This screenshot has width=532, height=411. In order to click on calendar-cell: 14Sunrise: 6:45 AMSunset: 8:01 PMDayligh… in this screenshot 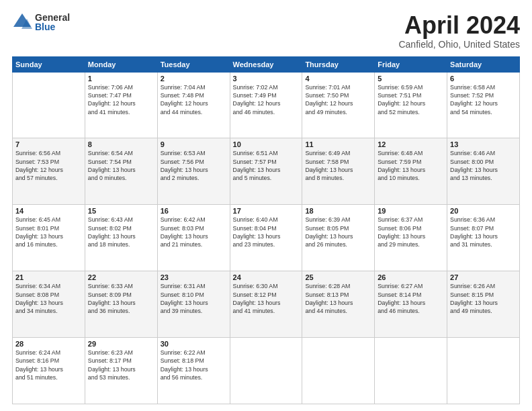, I will do `click(49, 238)`.